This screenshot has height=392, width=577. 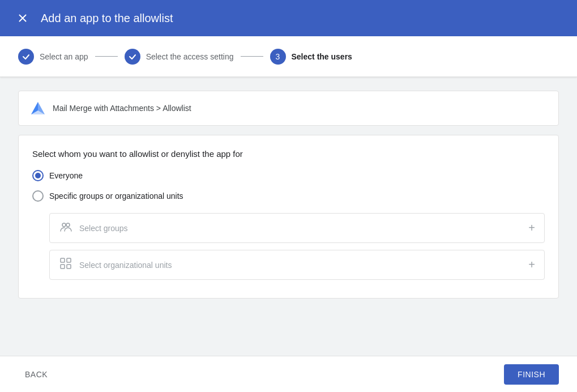 What do you see at coordinates (38, 176) in the screenshot?
I see `radio-everyone-dot` at bounding box center [38, 176].